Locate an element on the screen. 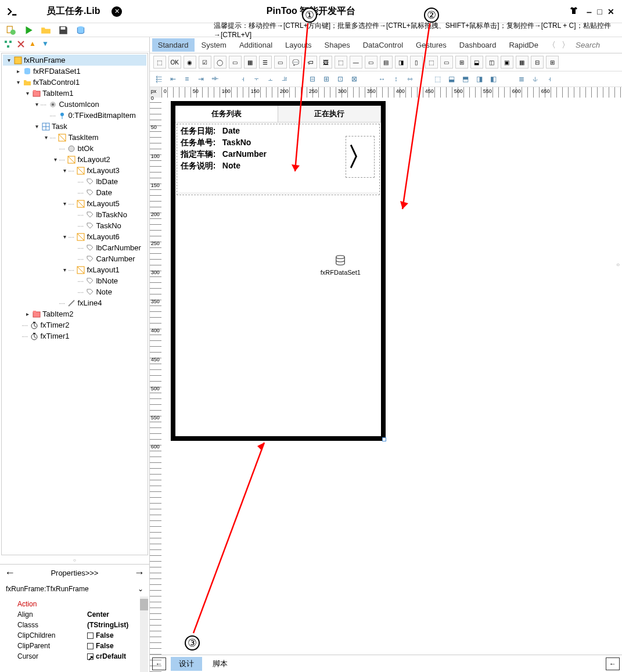 The width and height of the screenshot is (622, 672). palette-item: OK is located at coordinates (175, 62).